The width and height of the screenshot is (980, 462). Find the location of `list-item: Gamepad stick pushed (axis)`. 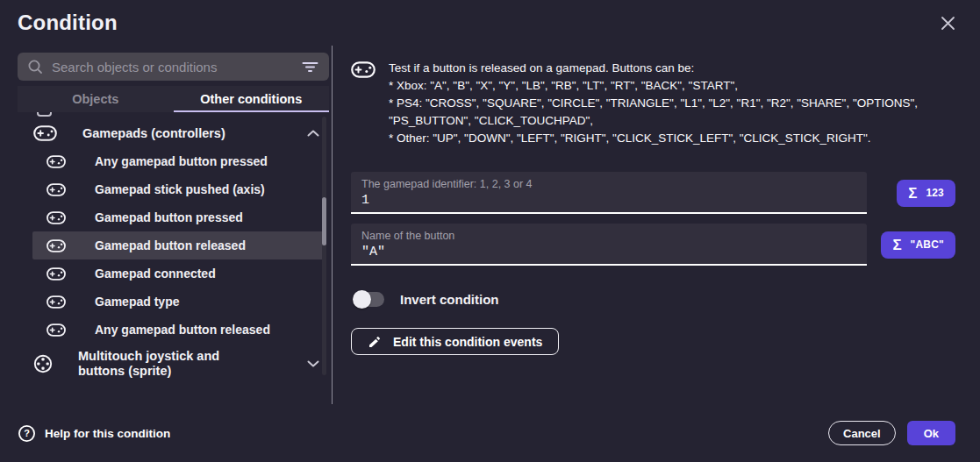

list-item: Gamepad stick pushed (axis) is located at coordinates (179, 189).